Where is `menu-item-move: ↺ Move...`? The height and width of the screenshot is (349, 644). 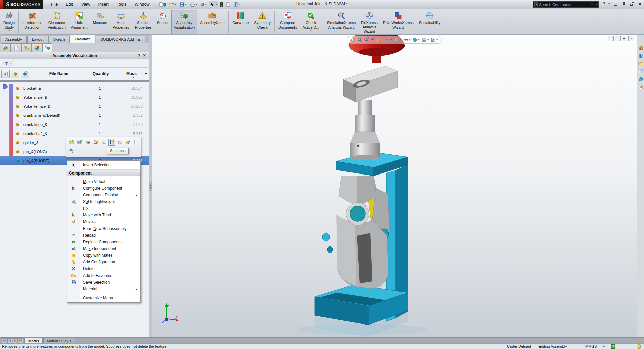 menu-item-move: ↺ Move... is located at coordinates (104, 222).